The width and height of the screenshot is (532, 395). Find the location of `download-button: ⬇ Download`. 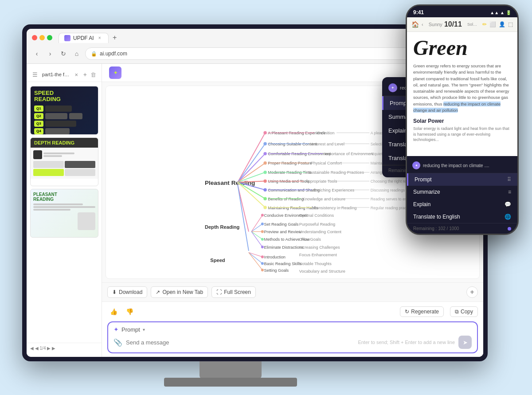

download-button: ⬇ Download is located at coordinates (127, 292).